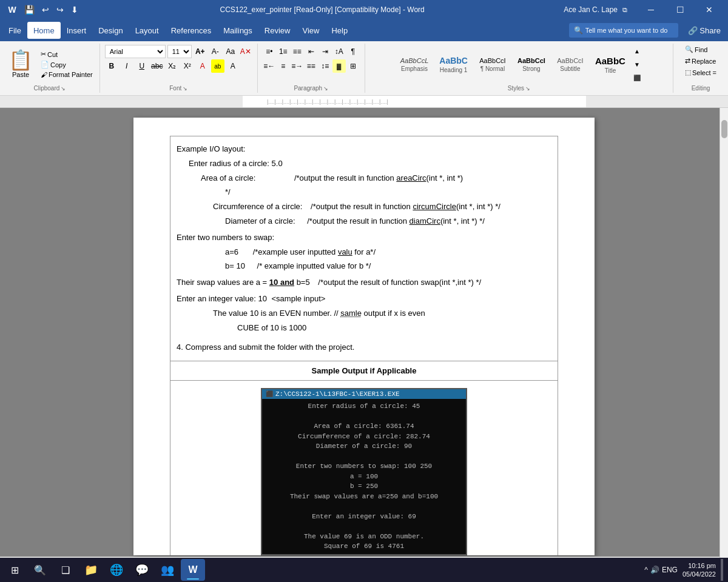 This screenshot has width=728, height=582. I want to click on menu-design: Design, so click(110, 30).